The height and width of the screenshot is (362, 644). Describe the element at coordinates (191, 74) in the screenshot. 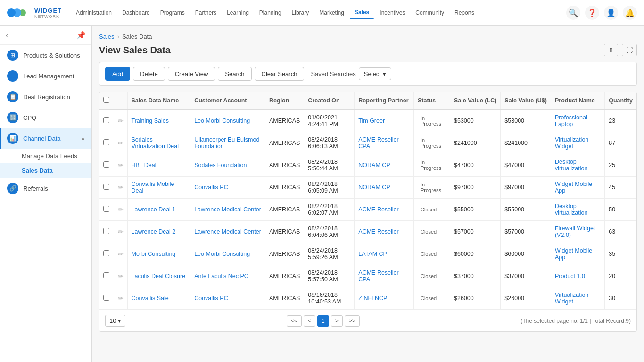

I see `create-view-button: Create View` at that location.